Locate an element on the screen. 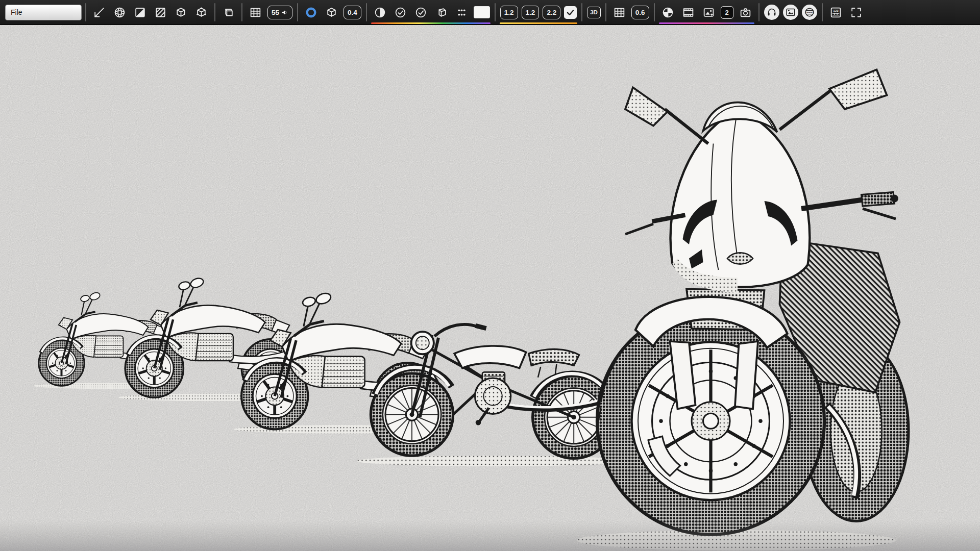 This screenshot has height=551, width=980. toolbar-group-numeric-params: 1.21.22.2 is located at coordinates (538, 12).